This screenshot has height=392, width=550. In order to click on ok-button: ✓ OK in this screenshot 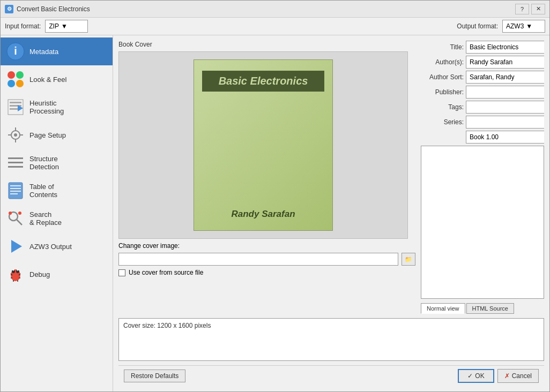, I will do `click(476, 376)`.